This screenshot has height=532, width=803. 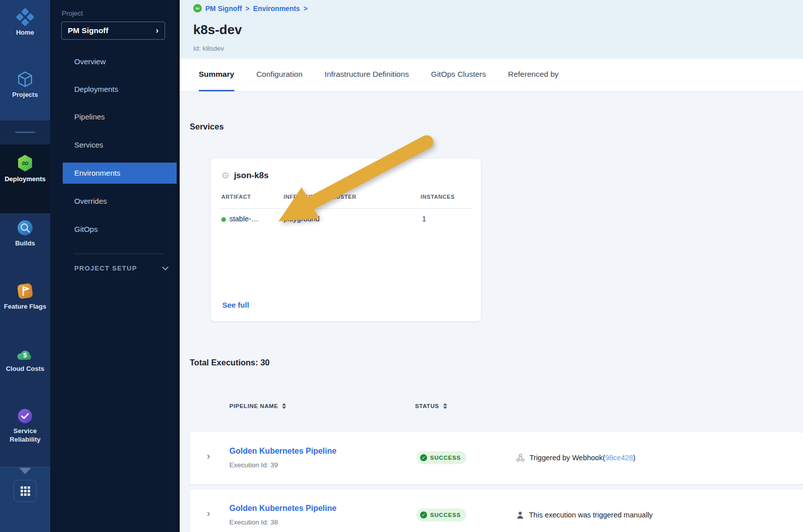 I want to click on trigger-info: This execution was triggered manually, so click(x=584, y=515).